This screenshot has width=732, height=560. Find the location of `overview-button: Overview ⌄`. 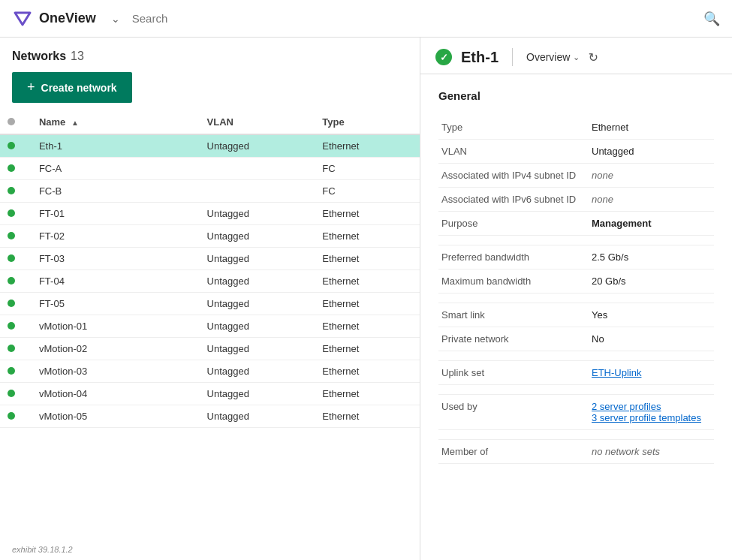

overview-button: Overview ⌄ is located at coordinates (553, 57).